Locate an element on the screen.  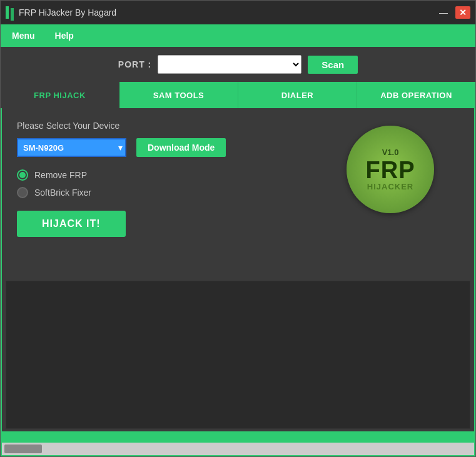
logo-bar1 is located at coordinates (8, 13).